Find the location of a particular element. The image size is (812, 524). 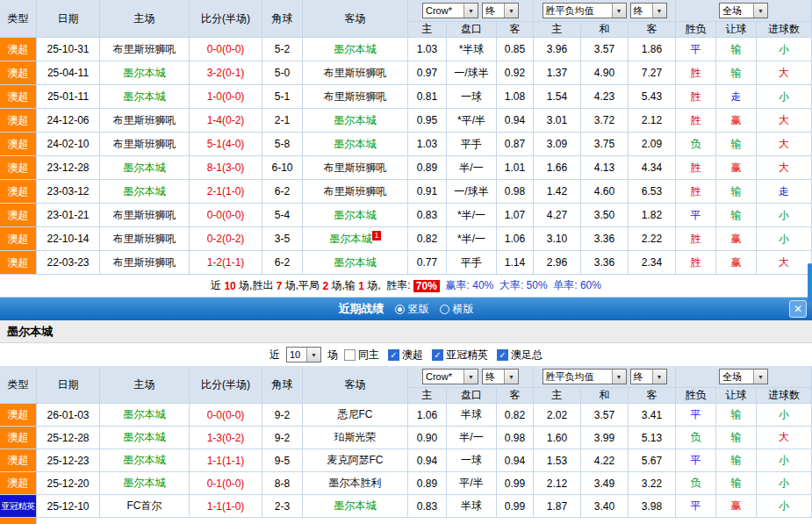

avg-away-cell: 2.12 is located at coordinates (652, 121).